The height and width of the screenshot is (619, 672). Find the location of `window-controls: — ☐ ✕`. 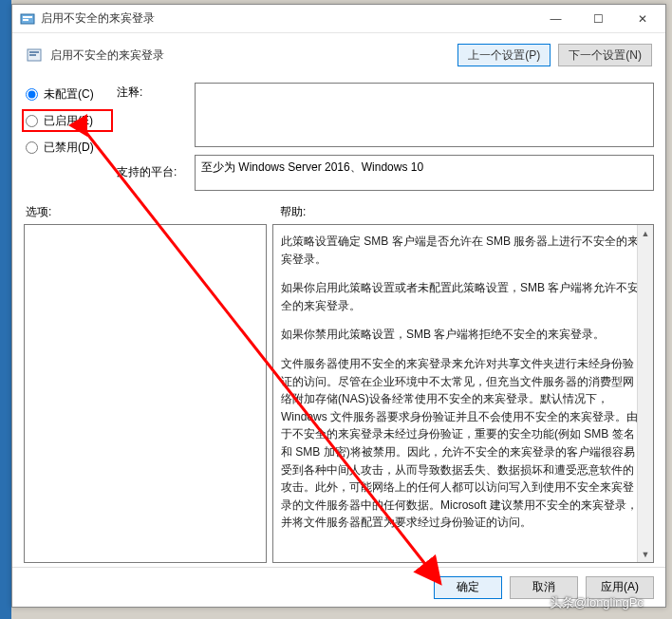

window-controls: — ☐ ✕ is located at coordinates (600, 19).